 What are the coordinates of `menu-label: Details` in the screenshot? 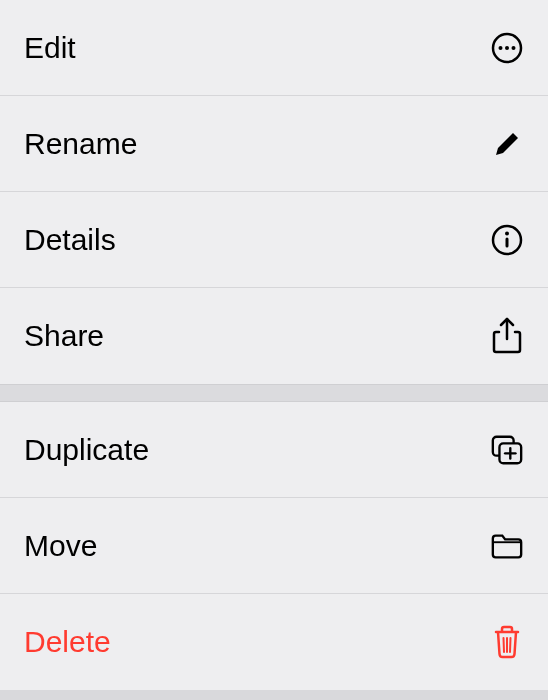 It's located at (70, 240).